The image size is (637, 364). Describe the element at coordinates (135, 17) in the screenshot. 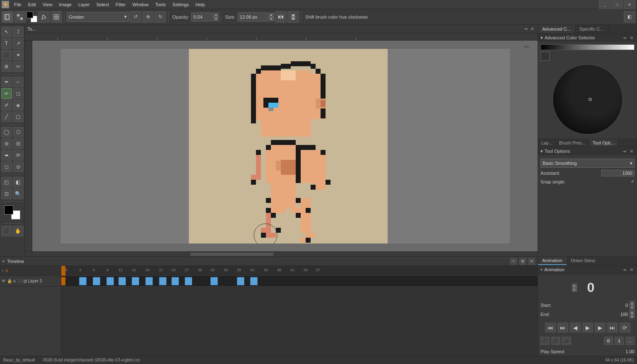

I see `reset-btn: ↺` at that location.